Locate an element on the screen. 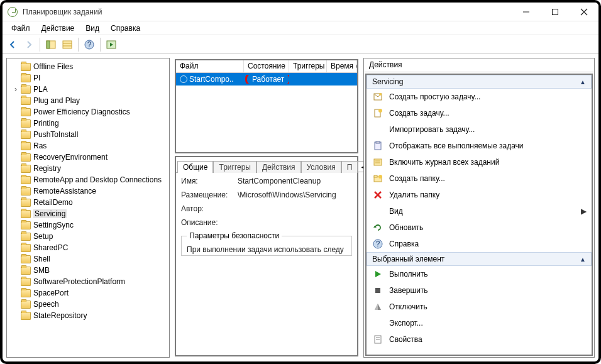 Image resolution: width=601 pixels, height=364 pixels. col-next: Время сл is located at coordinates (342, 67).